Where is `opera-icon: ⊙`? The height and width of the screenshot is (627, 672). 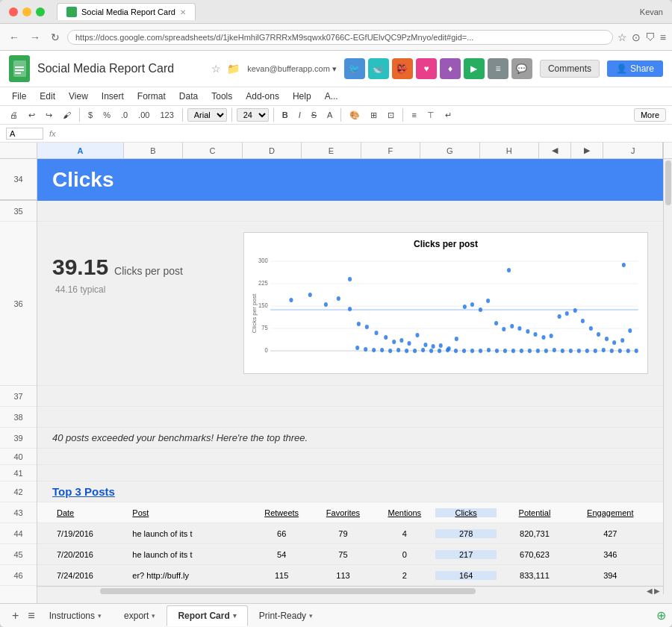 opera-icon: ⊙ is located at coordinates (636, 37).